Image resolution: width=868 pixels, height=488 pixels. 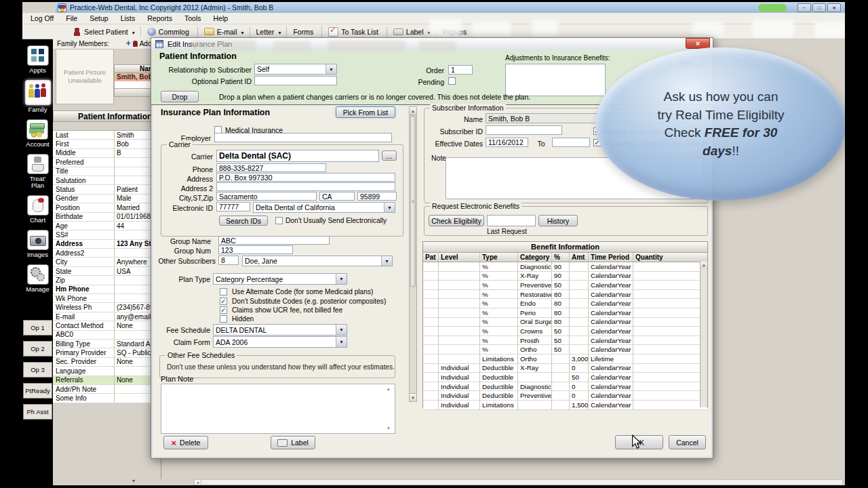 What do you see at coordinates (324, 207) in the screenshot?
I see `electronic-carrier-combo: Delta Dental of California▼` at bounding box center [324, 207].